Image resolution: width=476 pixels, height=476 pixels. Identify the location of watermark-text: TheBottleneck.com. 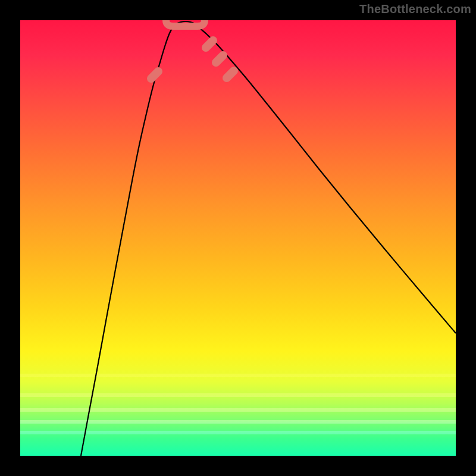
(415, 10).